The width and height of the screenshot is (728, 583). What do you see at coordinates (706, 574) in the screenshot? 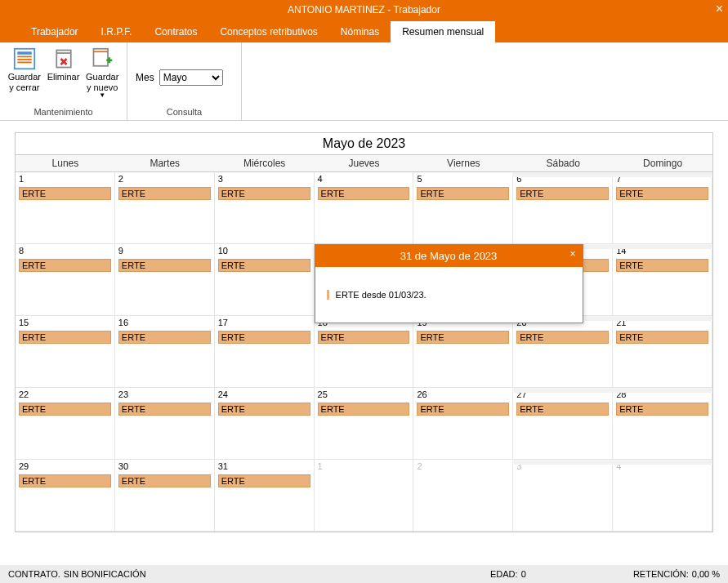
I see `footer-retention-value: 0,00 %` at bounding box center [706, 574].